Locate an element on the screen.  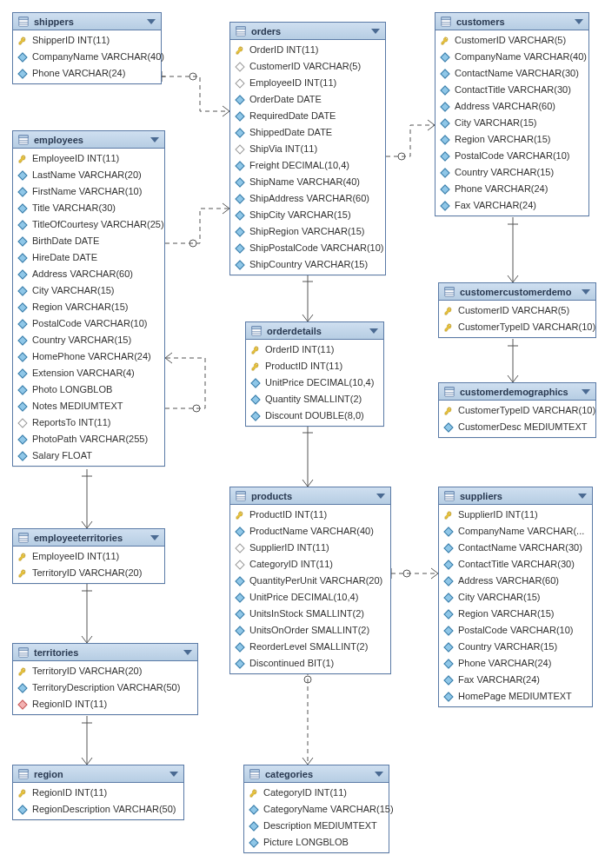
column-row: ProductID INT(11) is located at coordinates (310, 514).